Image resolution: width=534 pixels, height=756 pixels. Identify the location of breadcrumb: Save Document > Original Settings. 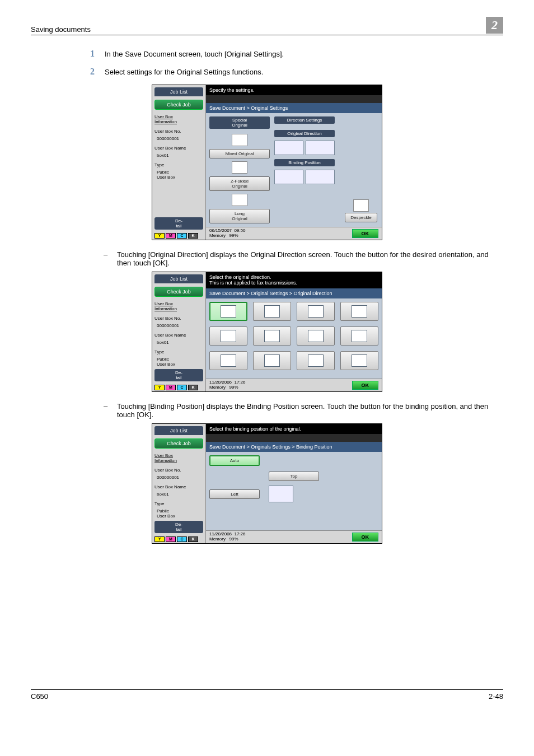
(294, 108).